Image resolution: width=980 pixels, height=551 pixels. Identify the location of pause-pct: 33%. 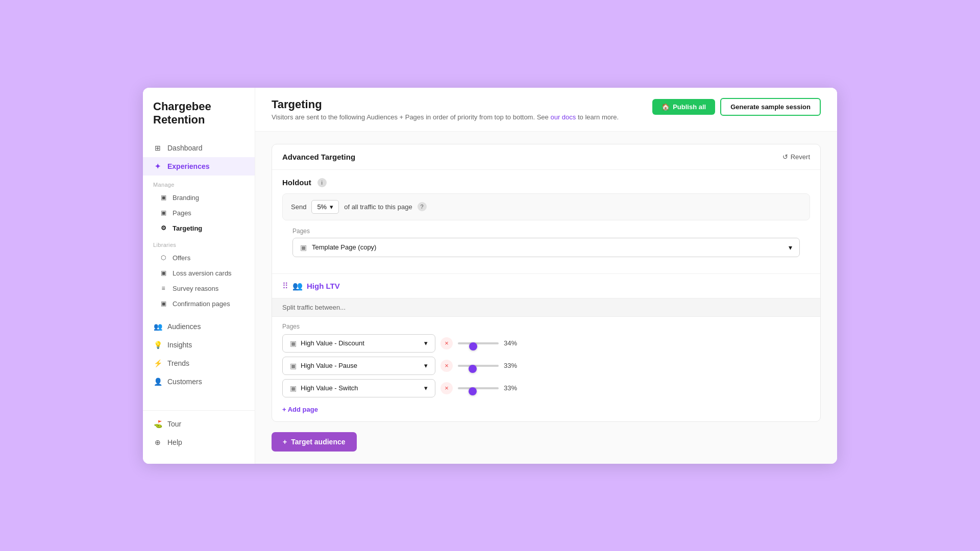
(513, 365).